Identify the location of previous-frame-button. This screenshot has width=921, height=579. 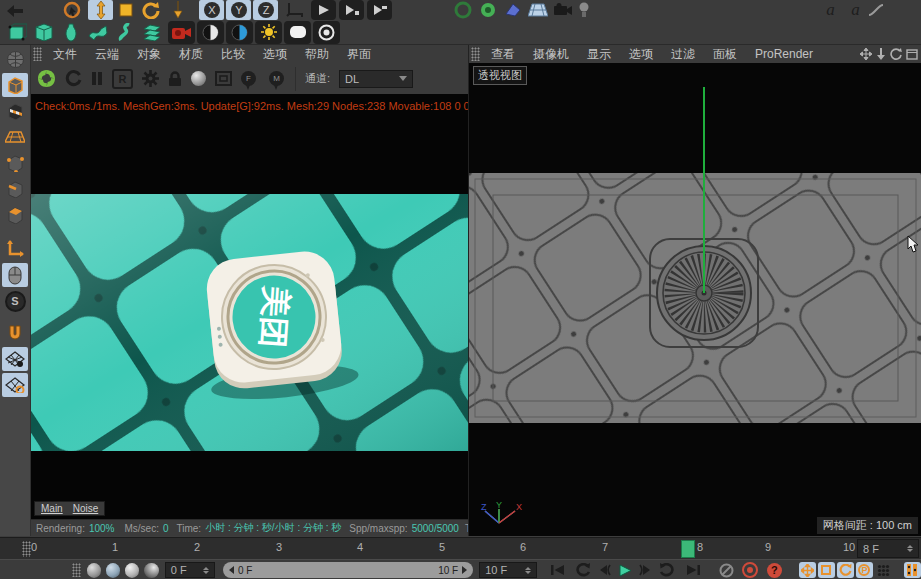
(604, 570).